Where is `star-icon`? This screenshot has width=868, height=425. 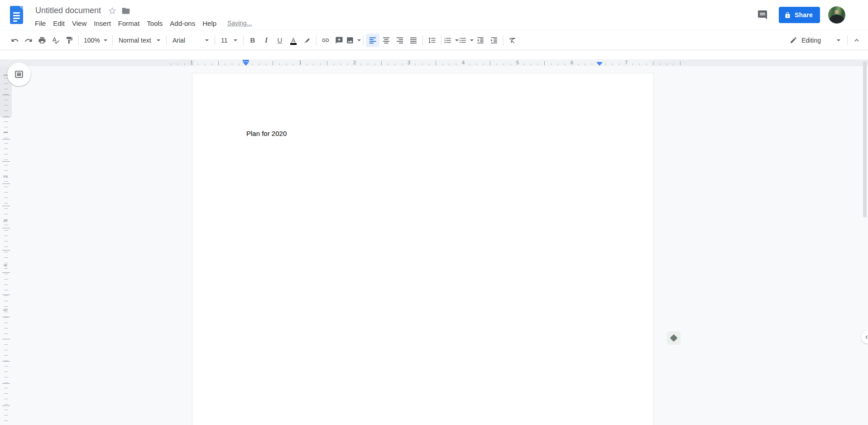 star-icon is located at coordinates (112, 11).